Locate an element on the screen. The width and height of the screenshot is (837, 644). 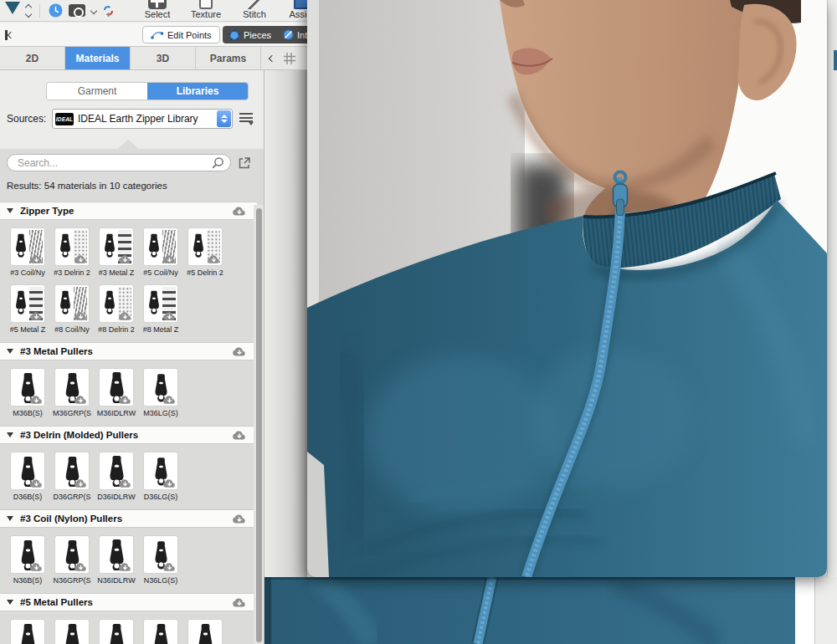
tab-garment: Garment is located at coordinates (97, 91).